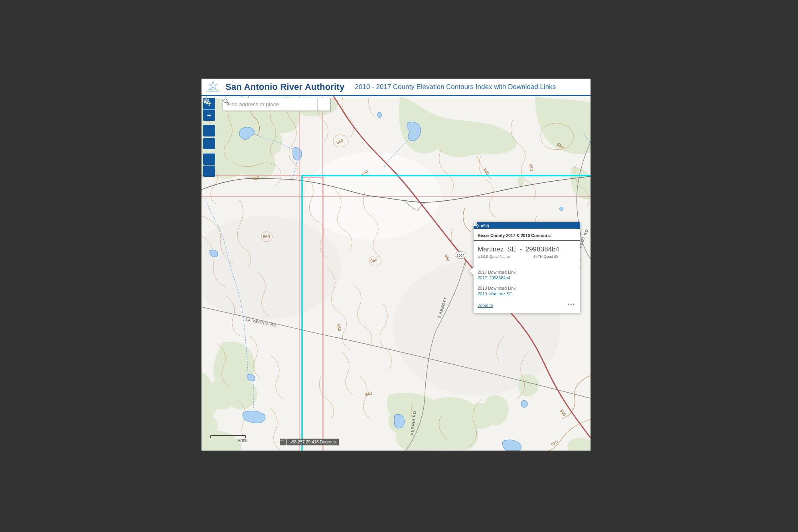 This screenshot has width=798, height=532. Describe the element at coordinates (494, 256) in the screenshot. I see `quad-name-label: USGS Quad Name` at that location.